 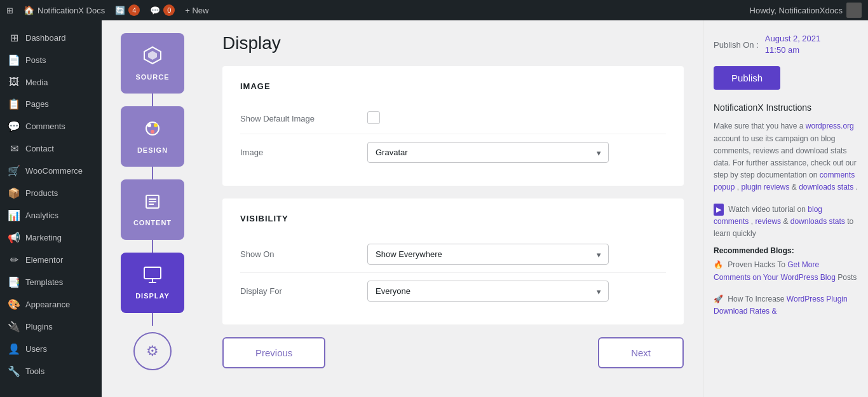 I want to click on sidebar-item-posts: 📄 Posts, so click(x=51, y=60).